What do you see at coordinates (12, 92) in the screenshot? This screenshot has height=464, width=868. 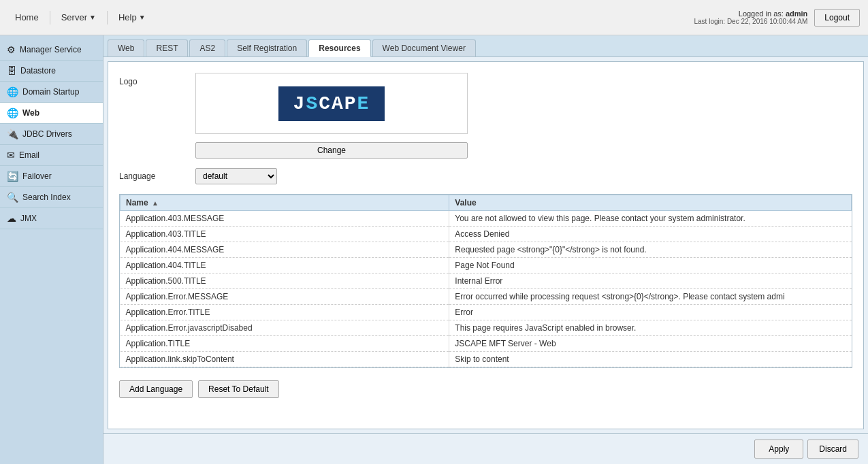 I see `domain-startup-icon: 🌐` at bounding box center [12, 92].